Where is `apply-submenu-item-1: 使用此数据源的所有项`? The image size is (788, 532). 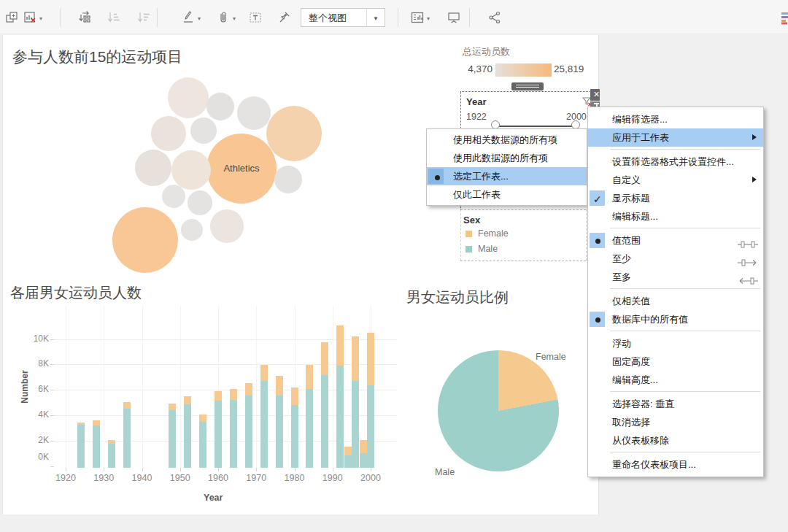
apply-submenu-item-1: 使用此数据源的所有项 is located at coordinates (506, 158).